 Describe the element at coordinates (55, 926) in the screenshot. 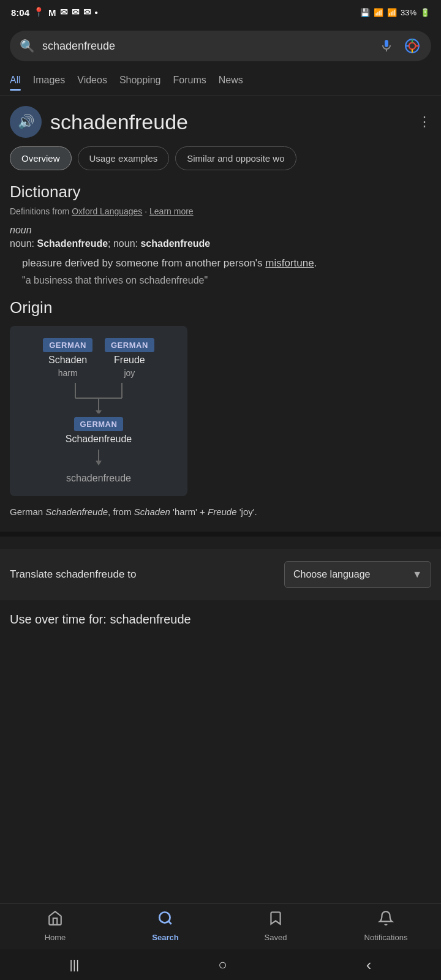

I see `nav-home: Home` at that location.